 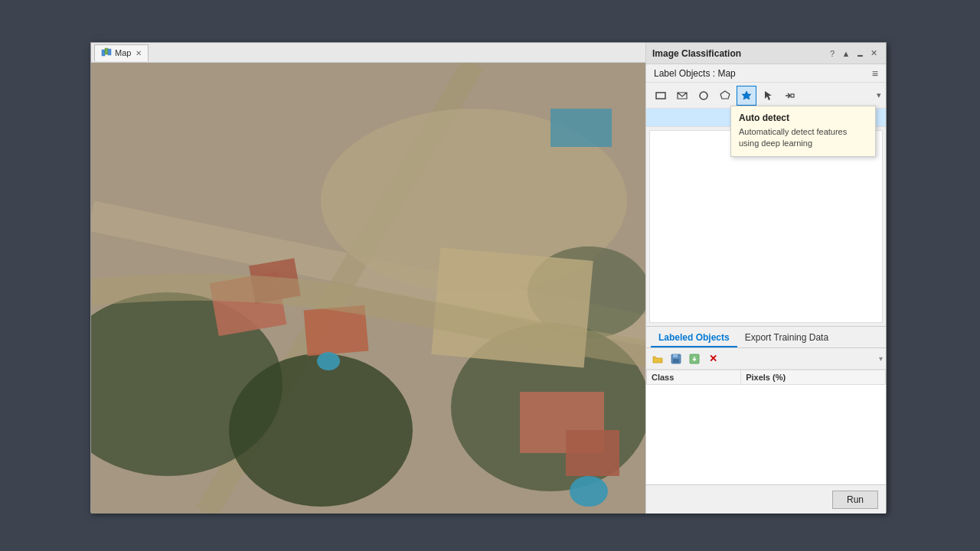 What do you see at coordinates (704, 96) in the screenshot?
I see `circle-icon` at bounding box center [704, 96].